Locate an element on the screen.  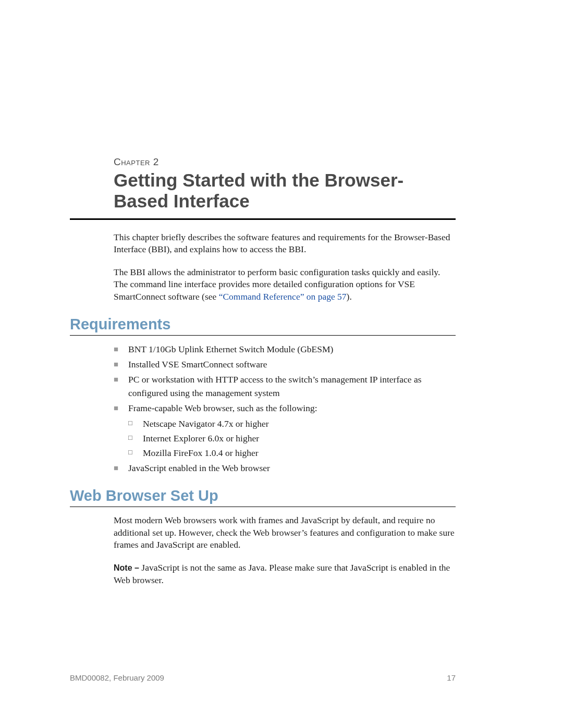
chapter-label: Chapter 2 is located at coordinates (285, 162).